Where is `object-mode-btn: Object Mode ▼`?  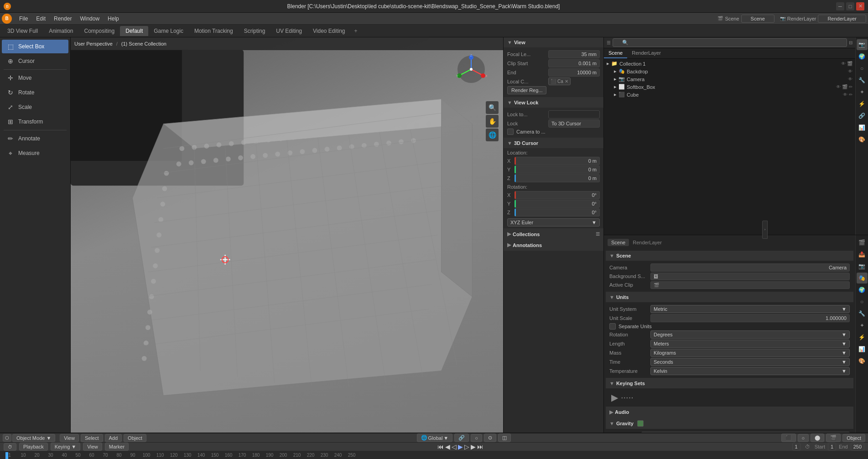
object-mode-btn: Object Mode ▼ is located at coordinates (34, 438).